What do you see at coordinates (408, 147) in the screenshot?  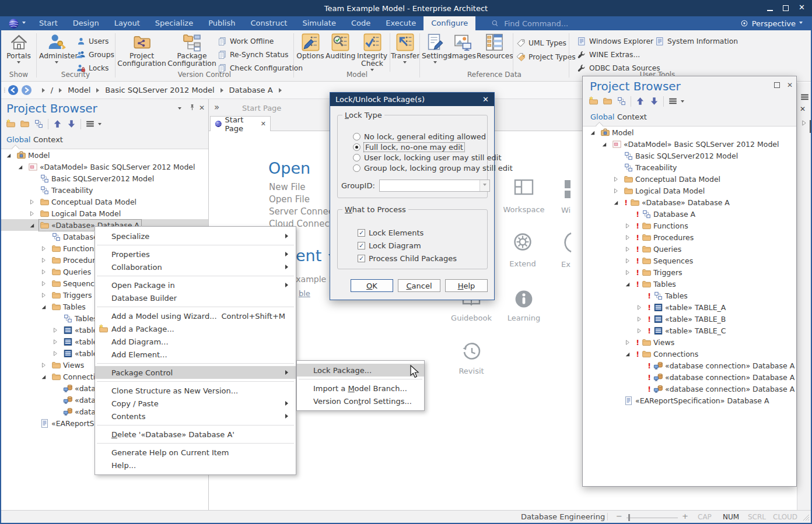 I see `radio-full-lock: Full lock, no-one may edit` at bounding box center [408, 147].